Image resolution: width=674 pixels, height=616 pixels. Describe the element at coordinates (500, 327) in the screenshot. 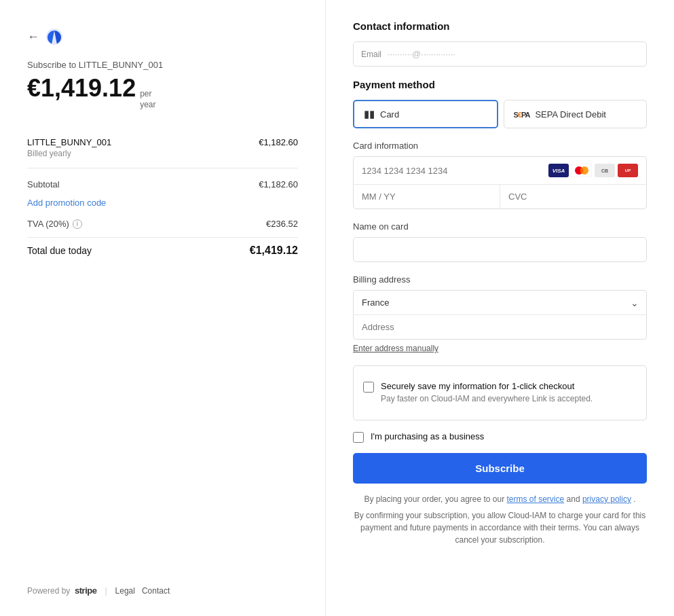

I see `address-input` at that location.